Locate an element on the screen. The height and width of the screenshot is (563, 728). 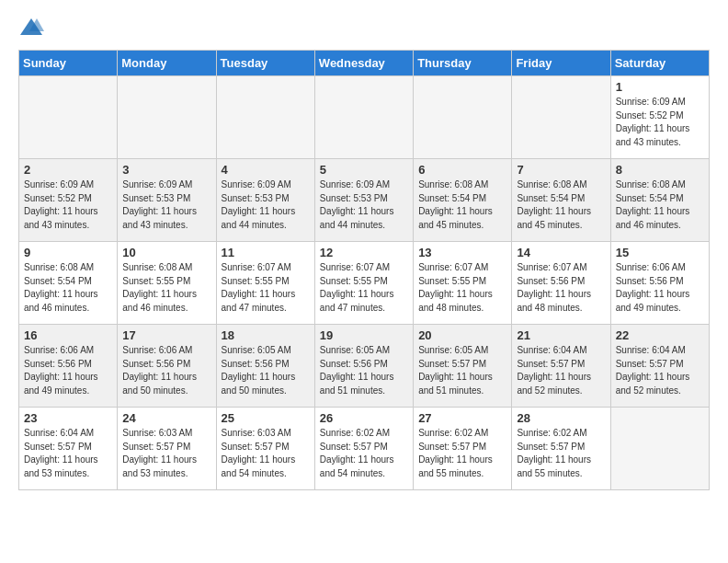
calendar-cell: 22Sunrise: 6:04 AM Sunset: 5:57 PM Dayli… is located at coordinates (660, 366).